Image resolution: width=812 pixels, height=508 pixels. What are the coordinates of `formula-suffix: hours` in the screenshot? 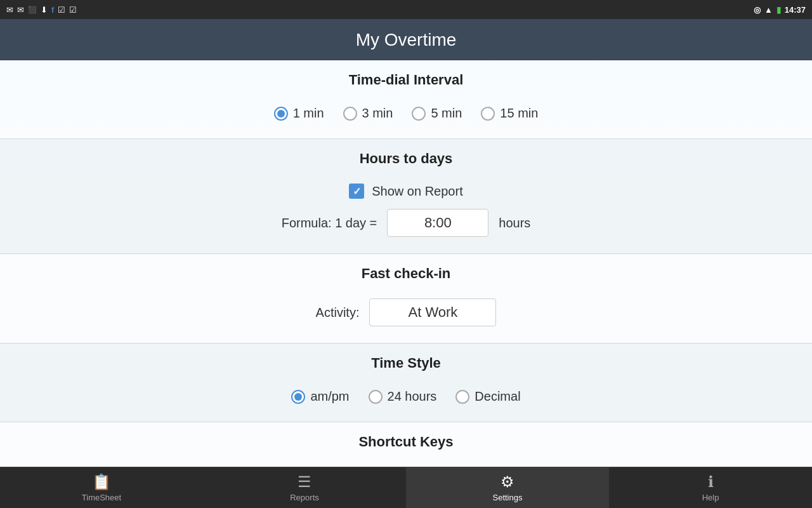 It's located at (514, 224).